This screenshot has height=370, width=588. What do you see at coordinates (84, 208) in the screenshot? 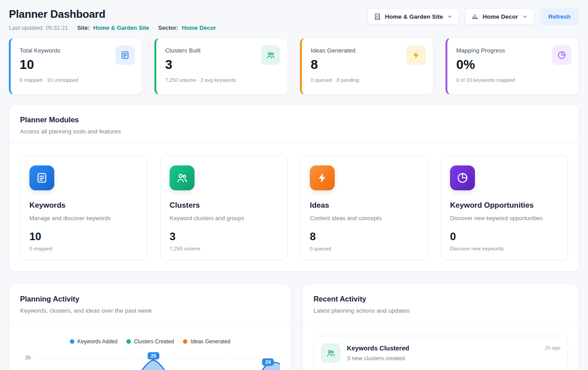
I see `module-card-keywords: Keywords Manage and discover keywords 10…` at bounding box center [84, 208].